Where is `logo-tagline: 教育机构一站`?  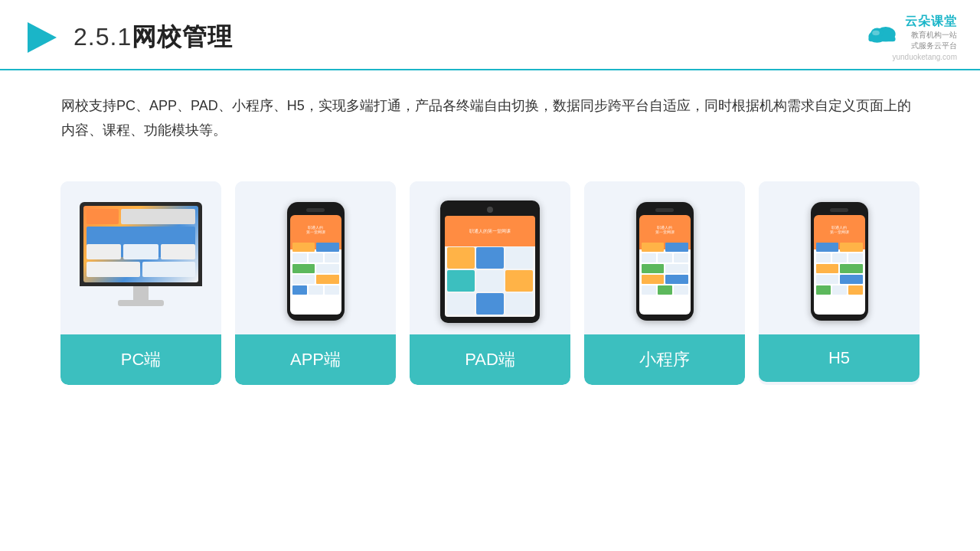 logo-tagline: 教育机构一站 is located at coordinates (931, 35).